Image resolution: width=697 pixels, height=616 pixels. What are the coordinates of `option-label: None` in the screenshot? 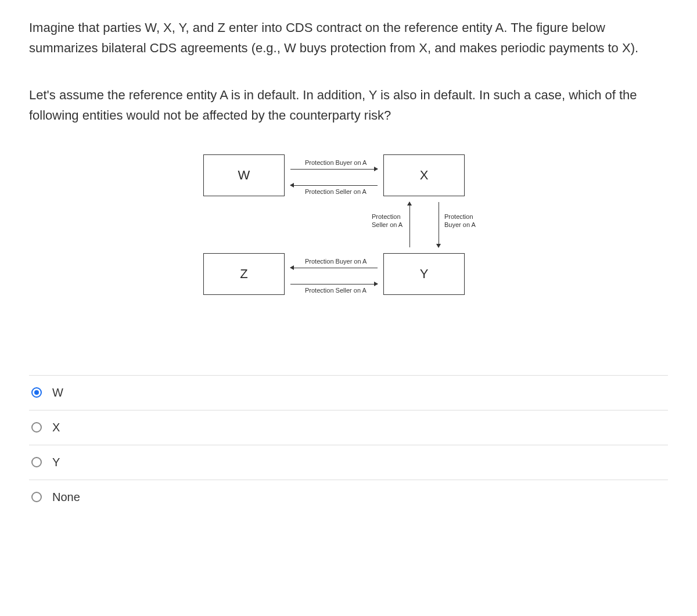 It's located at (66, 497).